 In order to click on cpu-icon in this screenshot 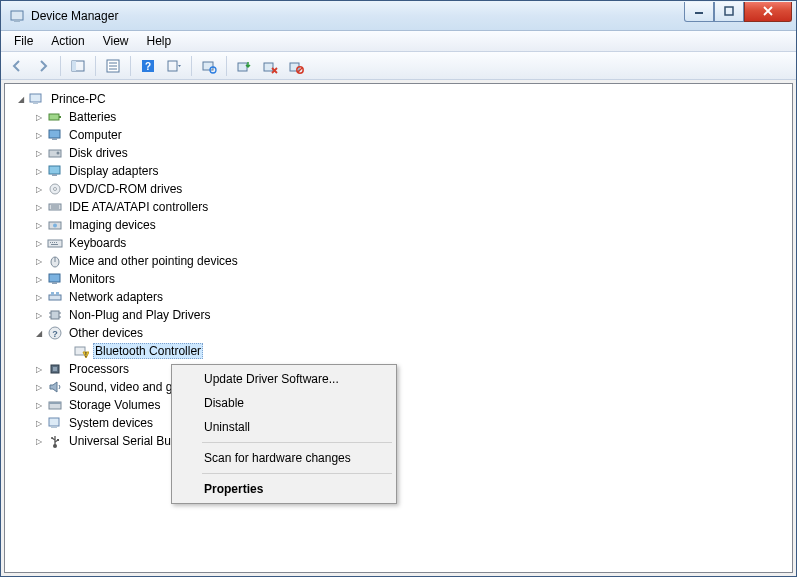, I will do `click(55, 369)`.